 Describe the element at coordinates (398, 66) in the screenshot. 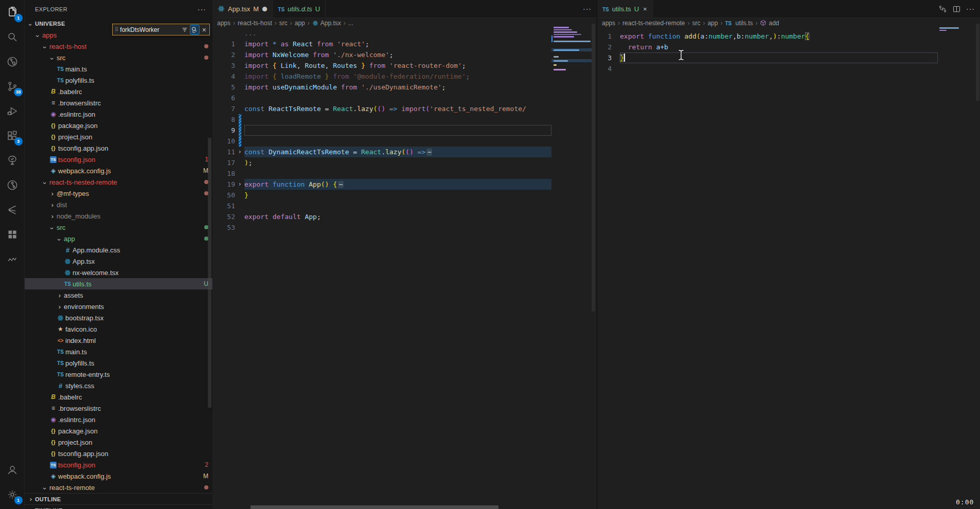

I see `line-content: import { Link, Route, Routes } from 'rea…` at that location.